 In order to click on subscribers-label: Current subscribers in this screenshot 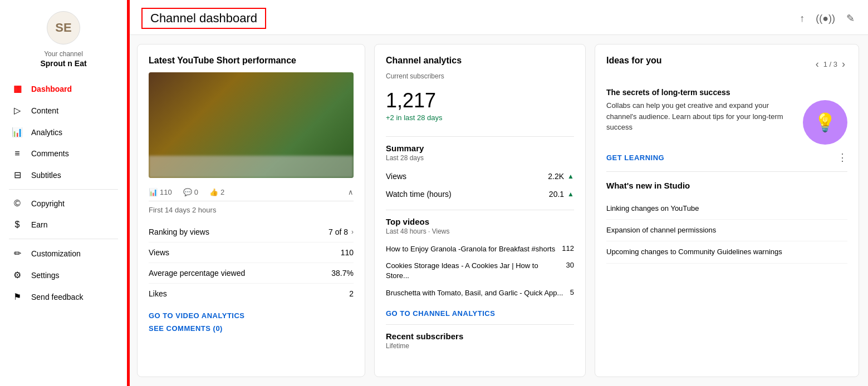, I will do `click(480, 76)`.